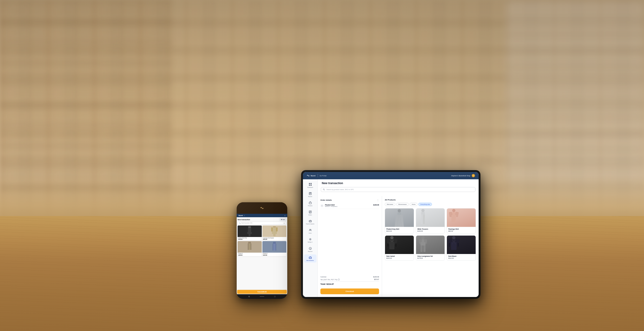  What do you see at coordinates (316, 176) in the screenshot?
I see `tablet-nav-left: Nuvei Go Portal` at bounding box center [316, 176].